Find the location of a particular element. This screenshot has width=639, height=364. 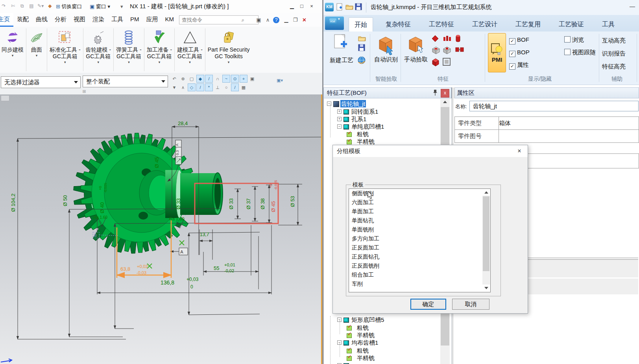

nx-menu-tab-8: PM is located at coordinates (135, 19).